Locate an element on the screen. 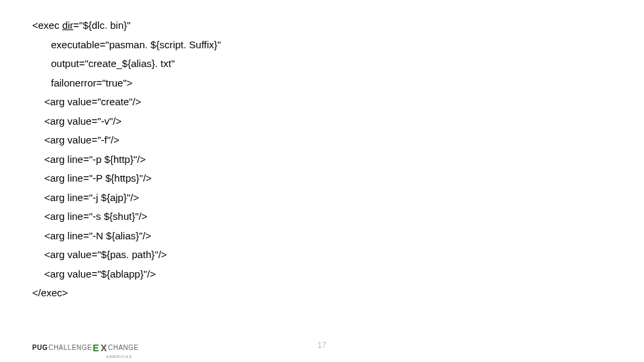  code-line: <exec dir="${dlc. bin}" is located at coordinates (322, 25).